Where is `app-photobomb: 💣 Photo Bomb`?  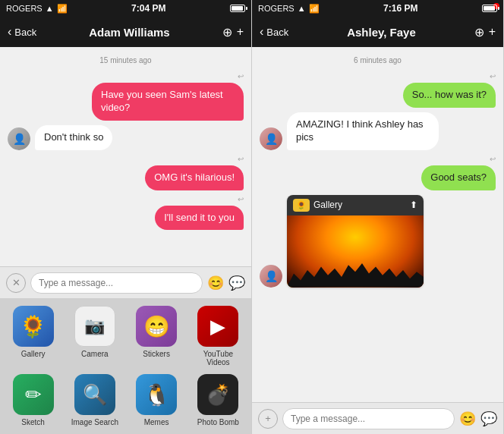
app-photobomb: 💣 Photo Bomb is located at coordinates (219, 401).